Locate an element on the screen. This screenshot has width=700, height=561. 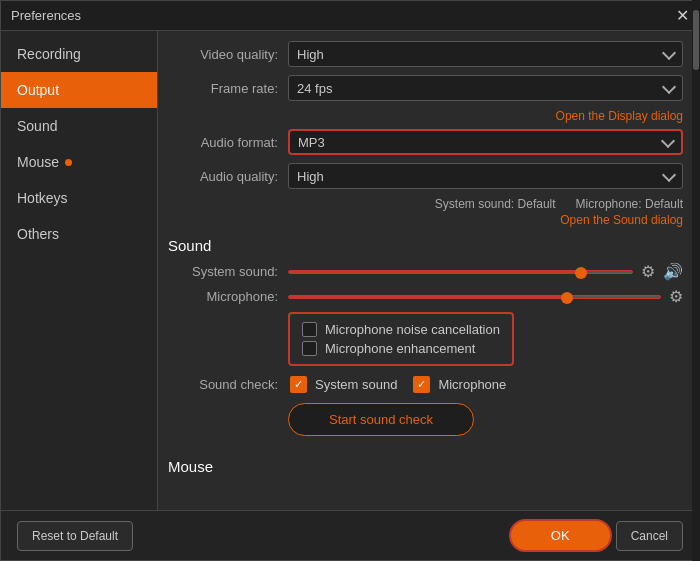
audio-quality-row: Audio quality: High is located at coordinates (426, 176).